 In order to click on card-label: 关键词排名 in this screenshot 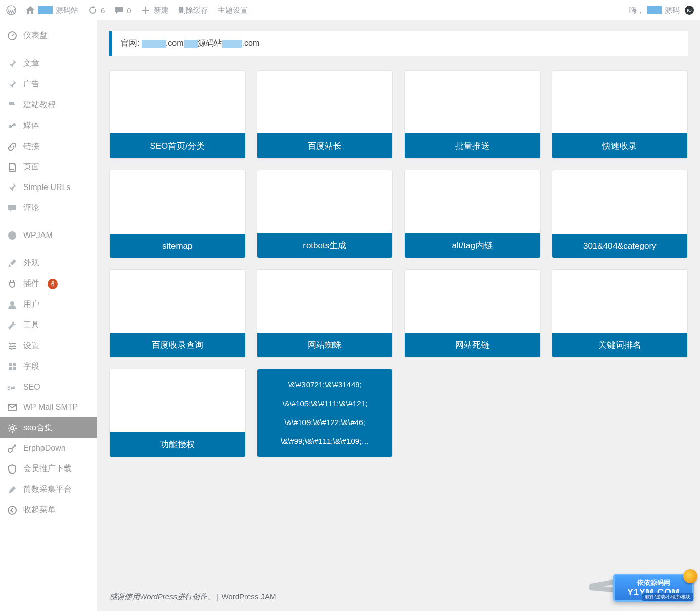, I will do `click(620, 345)`.